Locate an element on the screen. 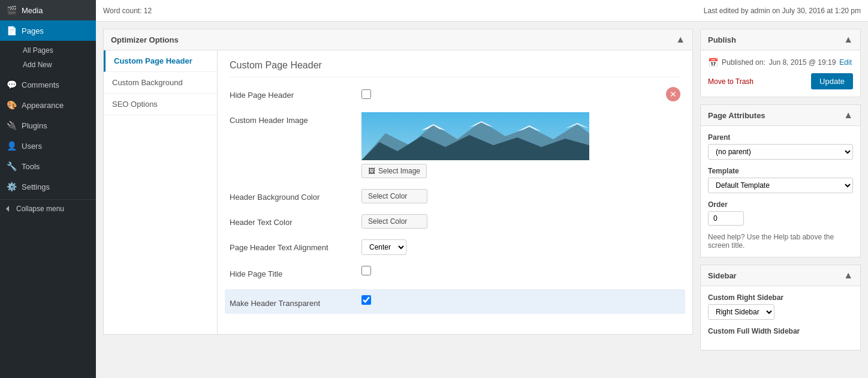  header-text-color-button: Select Color is located at coordinates (394, 221).